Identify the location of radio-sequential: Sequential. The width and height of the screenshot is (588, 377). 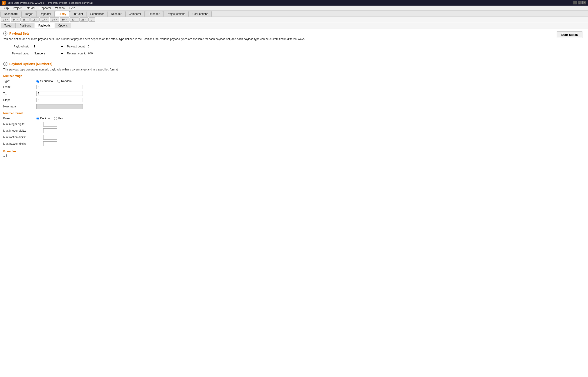
(45, 81).